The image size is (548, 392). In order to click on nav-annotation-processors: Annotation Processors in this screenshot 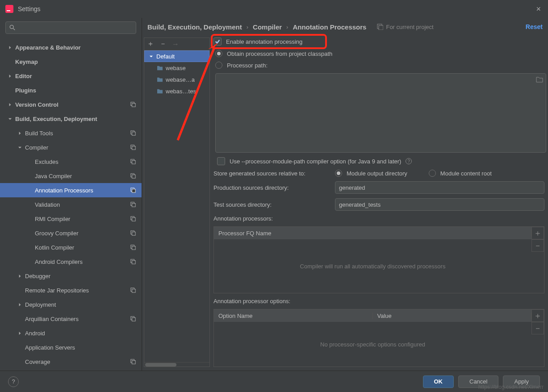, I will do `click(71, 190)`.